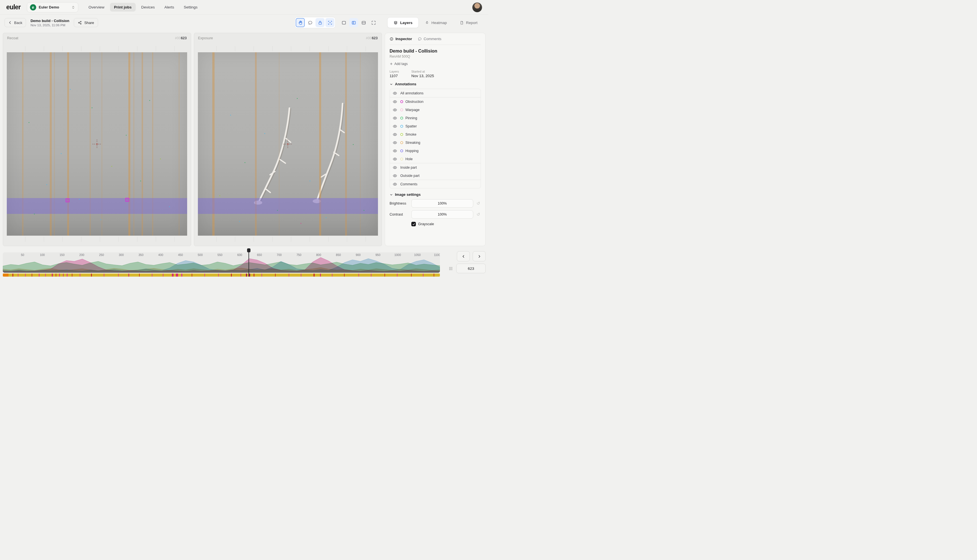  Describe the element at coordinates (22, 255) in the screenshot. I see `timeline-tick-label: 50` at that location.